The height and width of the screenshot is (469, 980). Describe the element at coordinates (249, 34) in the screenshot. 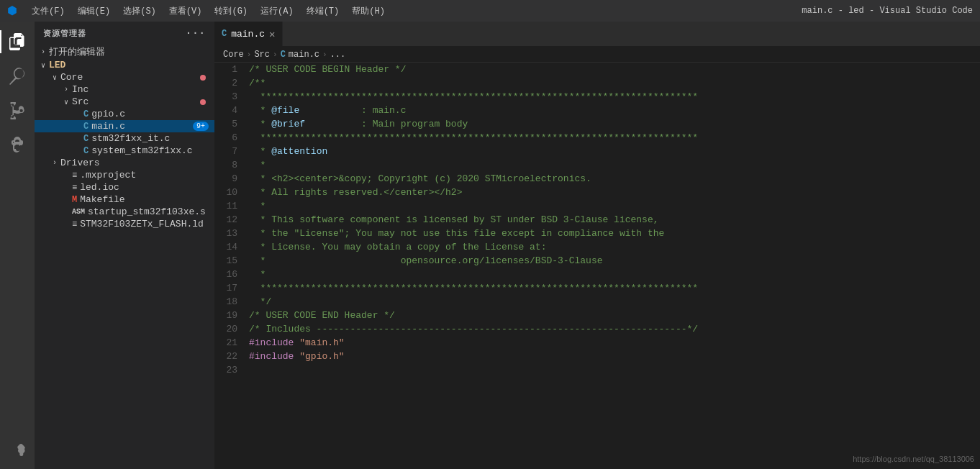

I see `tab-main-c: C main.c ✕` at that location.